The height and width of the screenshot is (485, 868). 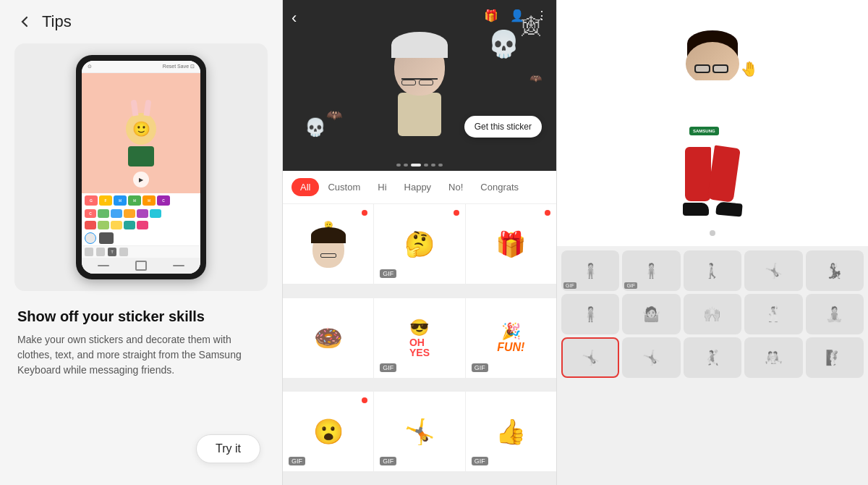 What do you see at coordinates (90, 67) in the screenshot?
I see `phone-camera-icon: ⊙` at bounding box center [90, 67].